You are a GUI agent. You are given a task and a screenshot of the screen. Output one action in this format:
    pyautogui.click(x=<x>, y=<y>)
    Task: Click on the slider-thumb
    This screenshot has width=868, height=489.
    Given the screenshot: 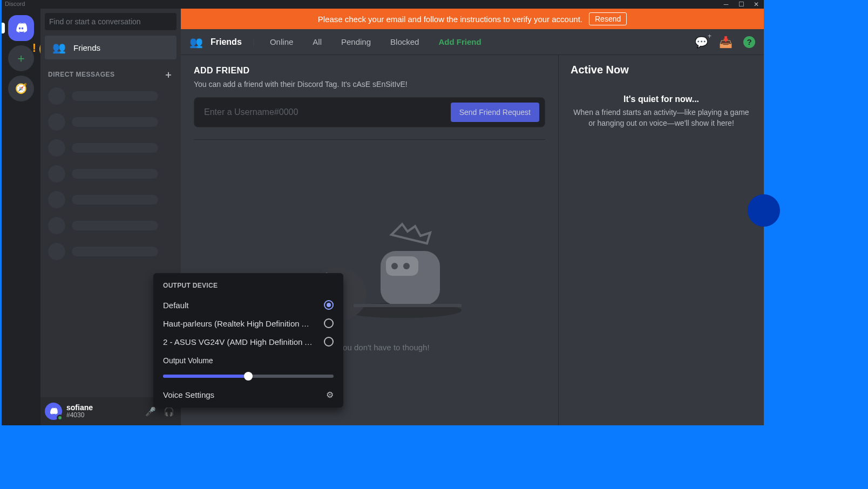 What is the action you would take?
    pyautogui.click(x=248, y=376)
    